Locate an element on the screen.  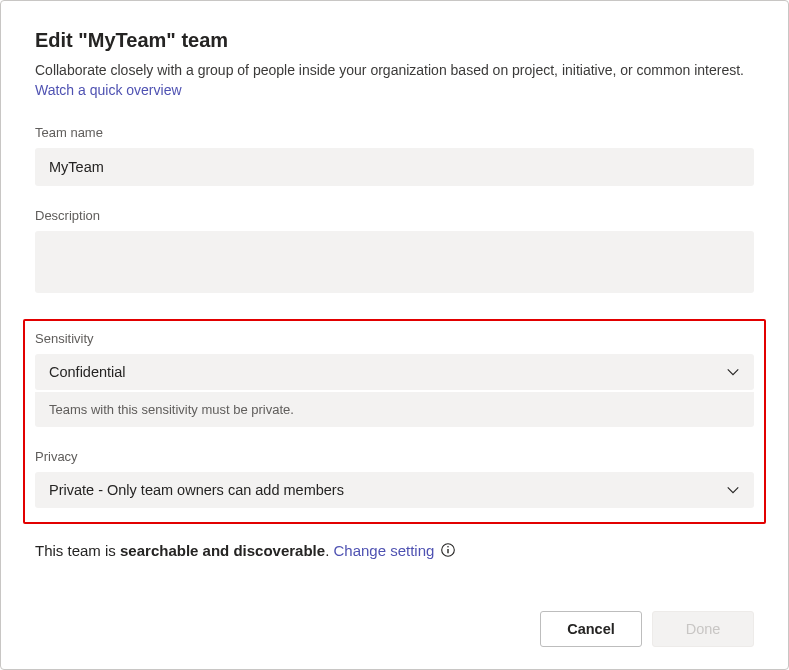
sensitivity-dropdown: Confidential is located at coordinates (394, 372).